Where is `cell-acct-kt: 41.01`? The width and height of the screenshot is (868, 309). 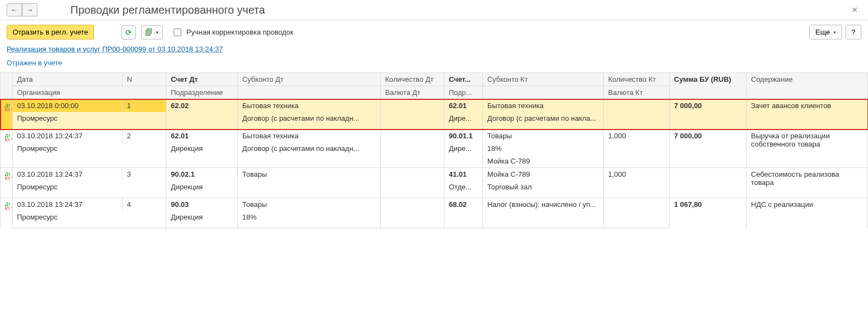 cell-acct-kt: 41.01 is located at coordinates (464, 175).